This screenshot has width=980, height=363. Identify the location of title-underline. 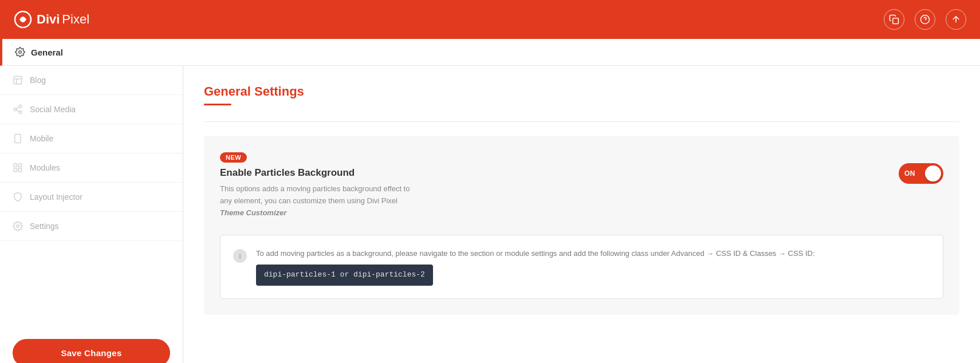
(218, 104).